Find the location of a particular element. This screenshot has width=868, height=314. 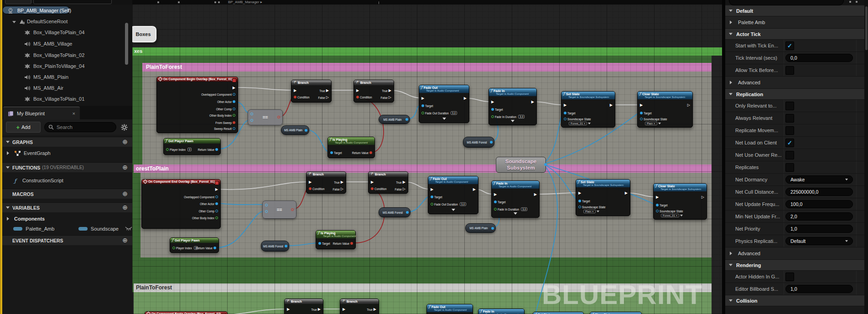

pin-from-sweep: From Sweep is located at coordinates (225, 123).